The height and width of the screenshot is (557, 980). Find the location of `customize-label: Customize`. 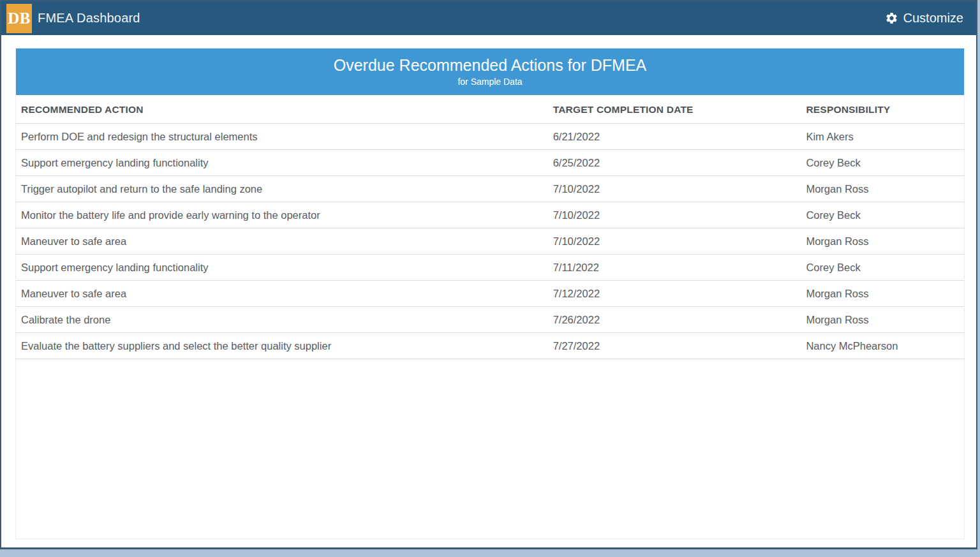

customize-label: Customize is located at coordinates (933, 18).